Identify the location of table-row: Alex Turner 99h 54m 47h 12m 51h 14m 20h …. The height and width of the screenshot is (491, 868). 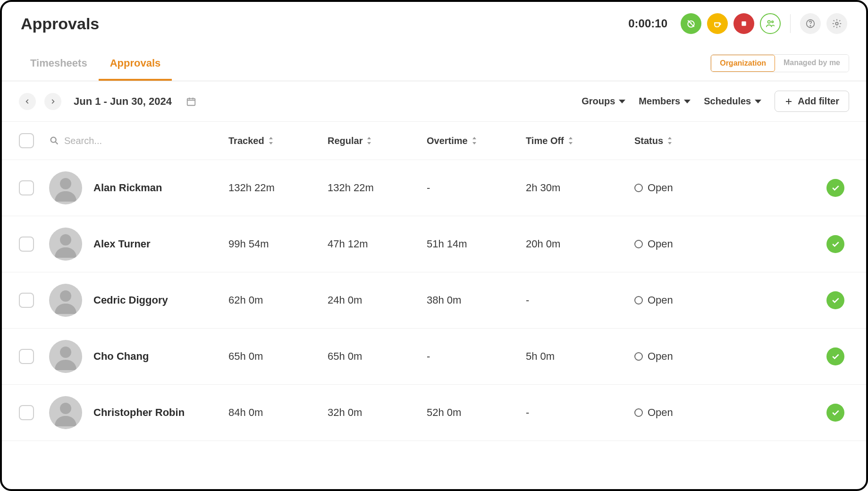
(434, 245).